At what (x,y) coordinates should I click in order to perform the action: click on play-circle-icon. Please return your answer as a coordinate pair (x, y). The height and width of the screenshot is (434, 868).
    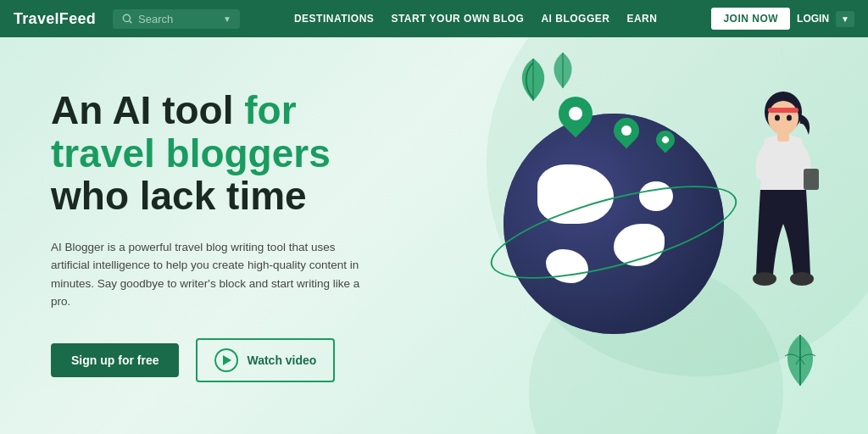
    Looking at the image, I should click on (226, 360).